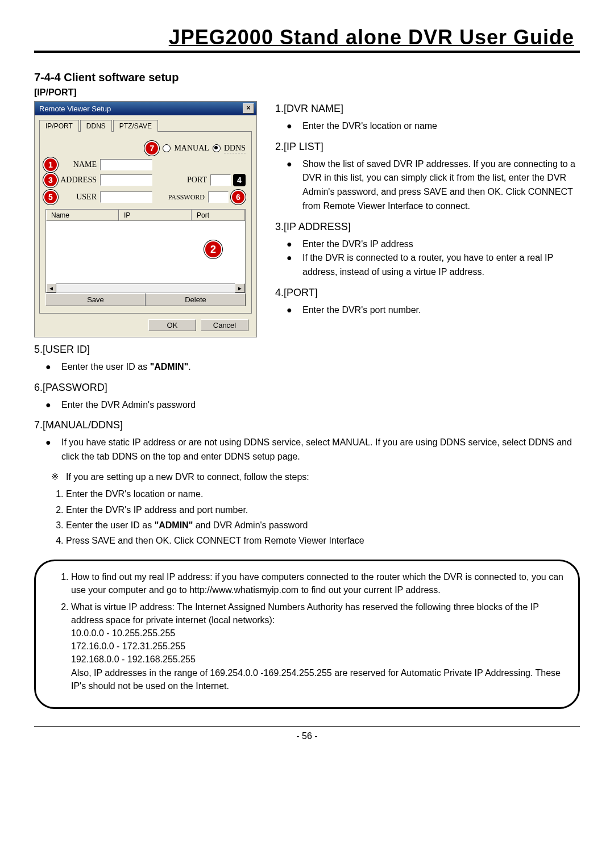 Image resolution: width=614 pixels, height=868 pixels. Describe the element at coordinates (307, 388) in the screenshot. I see `item6-head: 6.[PASSWORD]` at that location.